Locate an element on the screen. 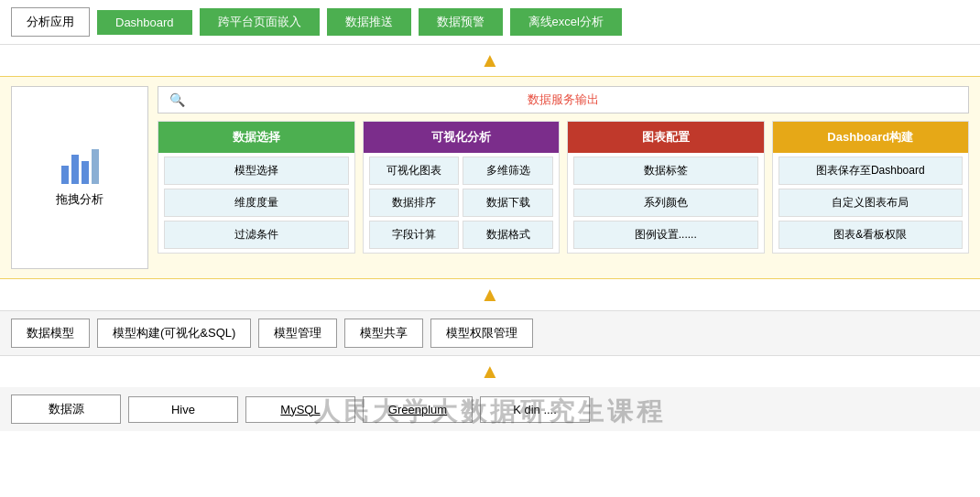 The width and height of the screenshot is (980, 497). top-row: 分析应用 Dashboard 跨平台页面嵌入 数据推送 数据预警 离线excel… is located at coordinates (490, 22).